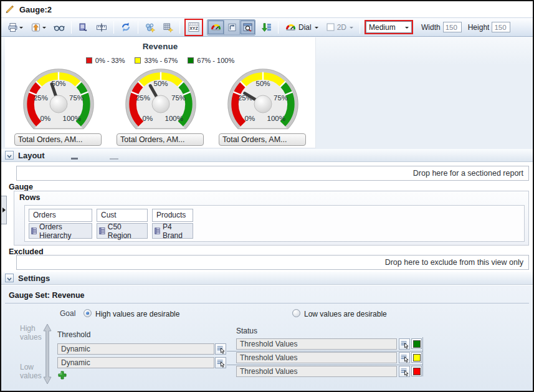 This screenshot has height=392, width=534. What do you see at coordinates (21, 29) in the screenshot?
I see `print-dropdown-caret` at bounding box center [21, 29].